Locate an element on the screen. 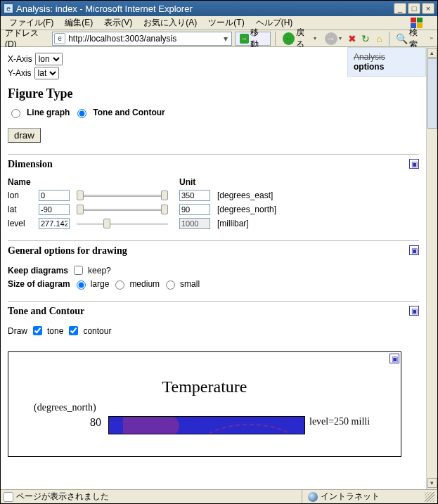  menu-bar: ファイル(F) 編集(E) 表示(V) お気に入り(A) ツール(T) ヘルプ(… is located at coordinates (219, 23).